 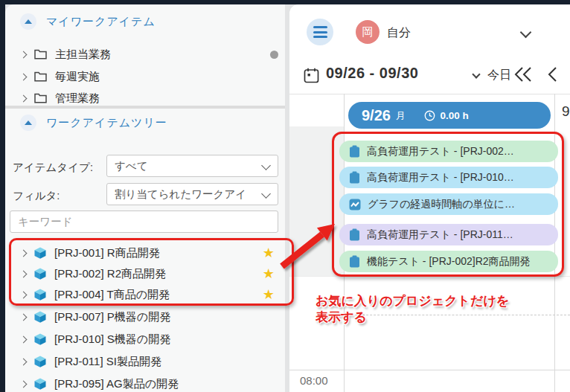 What do you see at coordinates (145, 362) in the screenshot?
I see `project-row: [PRJ-011] SI製品開発` at bounding box center [145, 362].